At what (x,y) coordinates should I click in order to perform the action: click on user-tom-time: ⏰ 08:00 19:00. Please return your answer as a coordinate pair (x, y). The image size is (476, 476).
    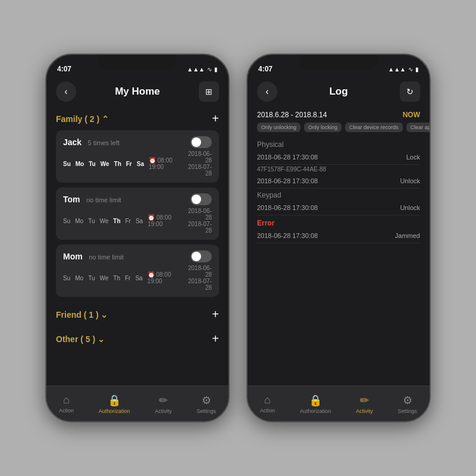
    Looking at the image, I should click on (164, 221).